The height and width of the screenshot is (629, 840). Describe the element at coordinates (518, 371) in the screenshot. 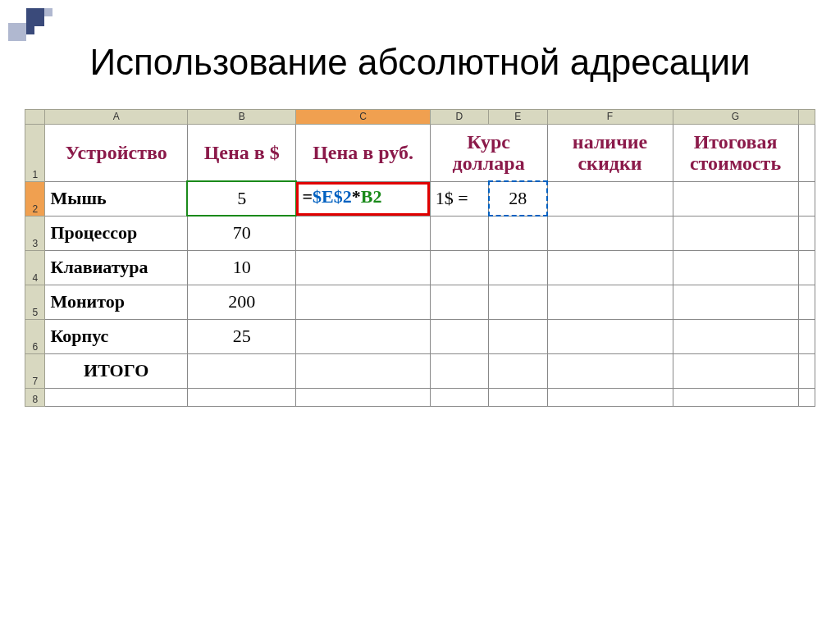

I see `cell-E7` at that location.